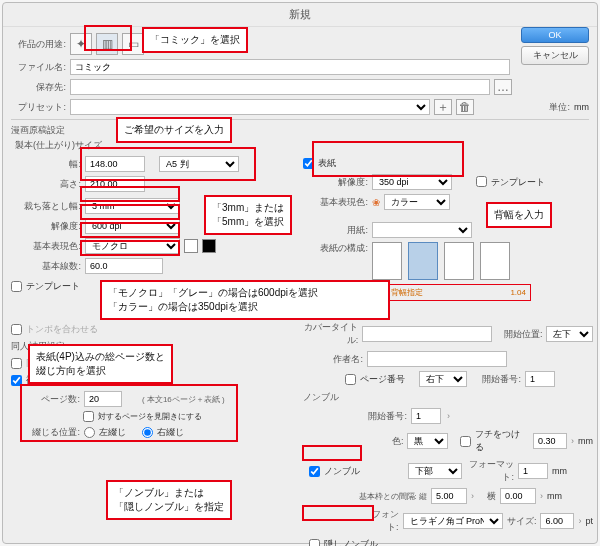 The height and width of the screenshot is (546, 600). Describe the element at coordinates (503, 87) in the screenshot. I see `folder-icon: …` at that location.